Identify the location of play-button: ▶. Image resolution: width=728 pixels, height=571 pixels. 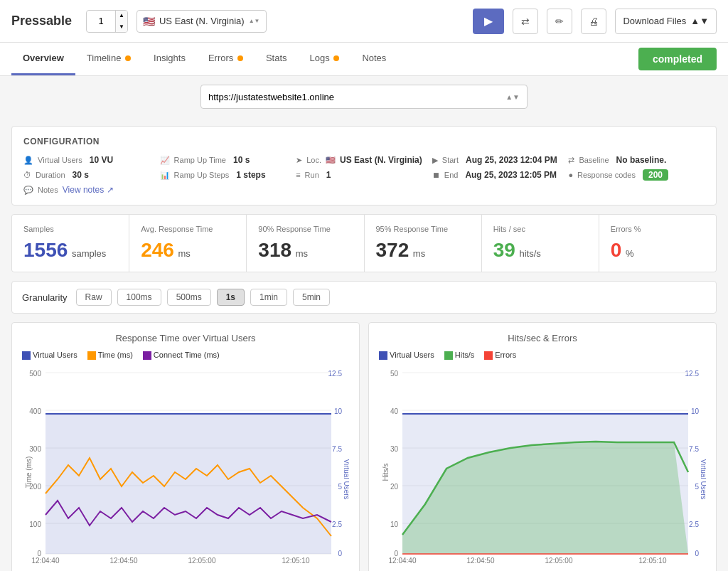
(488, 21).